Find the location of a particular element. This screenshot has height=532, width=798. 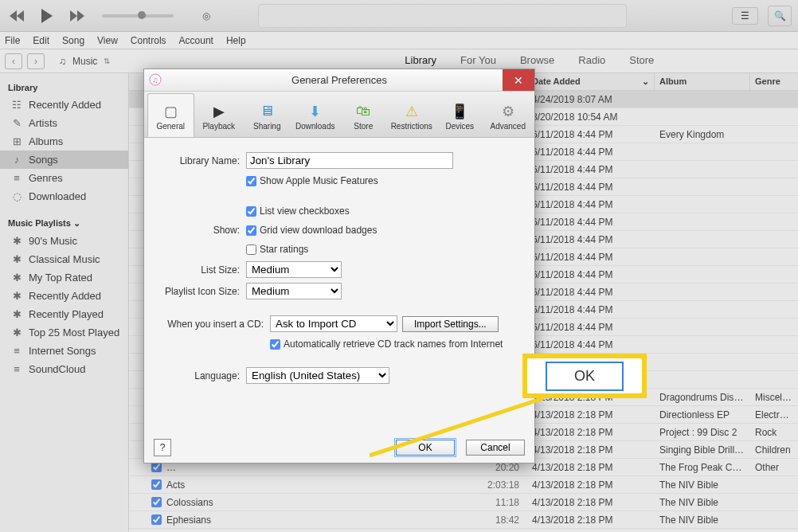

language-select: English (United States) is located at coordinates (318, 376).